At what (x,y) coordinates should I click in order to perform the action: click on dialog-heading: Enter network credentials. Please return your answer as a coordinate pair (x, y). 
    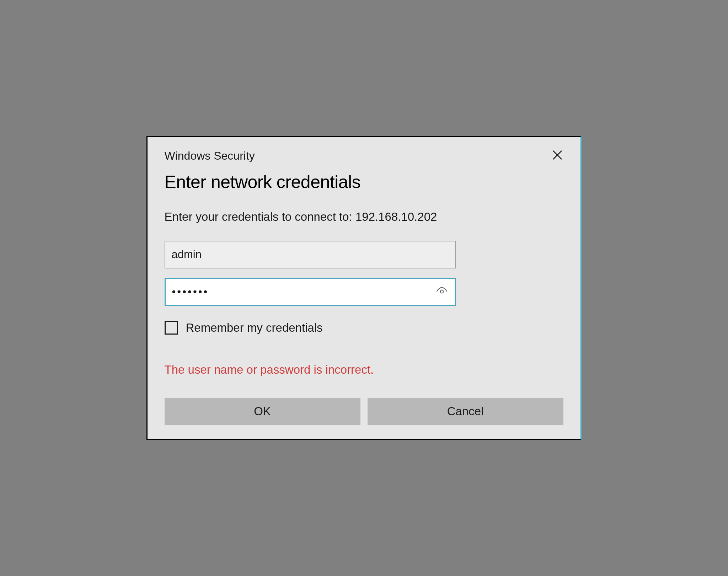
    Looking at the image, I should click on (364, 182).